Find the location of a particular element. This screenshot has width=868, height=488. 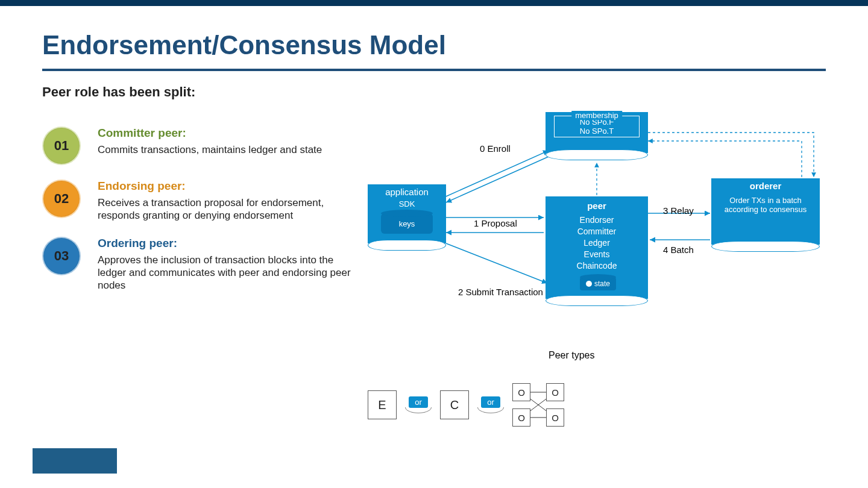

peer-types-heading: Peer types is located at coordinates (571, 355).